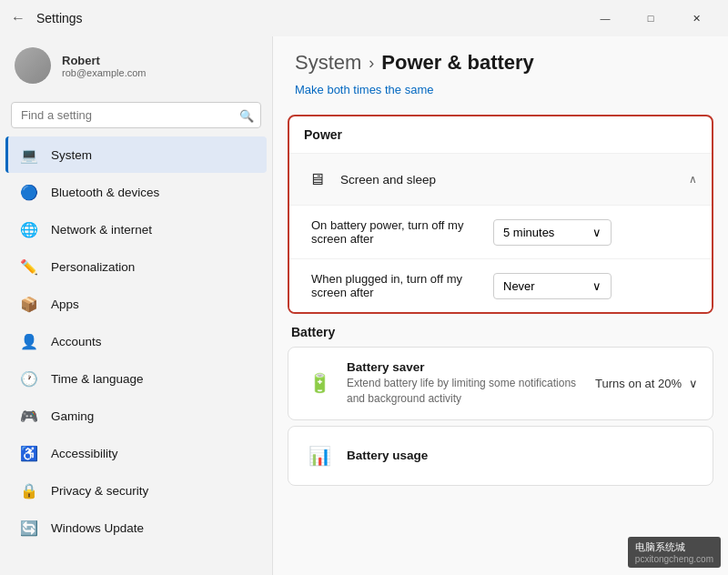 The width and height of the screenshot is (728, 575). What do you see at coordinates (500, 384) in the screenshot?
I see `battery-saver-card: 🔋 Battery saver Extend battery life by l…` at bounding box center [500, 384].